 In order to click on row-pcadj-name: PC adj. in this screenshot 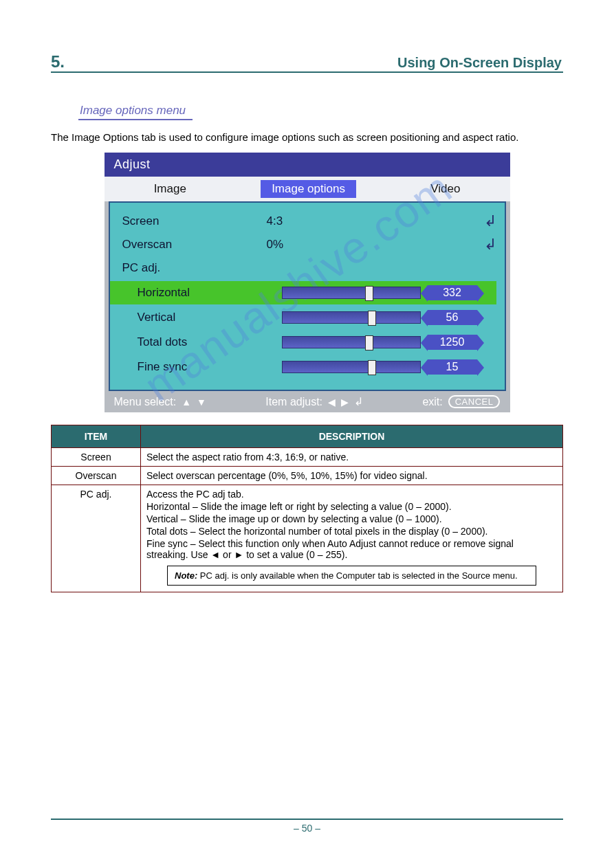, I will do `click(96, 539)`.